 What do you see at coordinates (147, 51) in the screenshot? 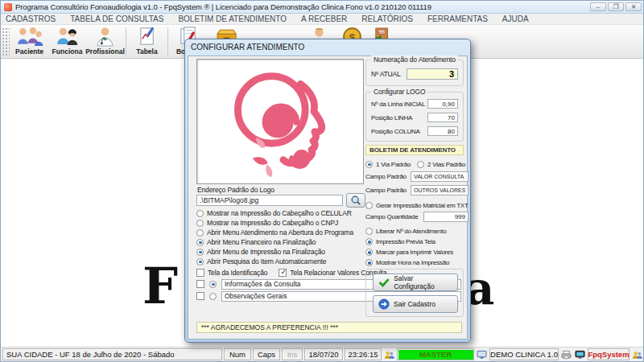
I see `toolbar-label: Tabela` at bounding box center [147, 51].